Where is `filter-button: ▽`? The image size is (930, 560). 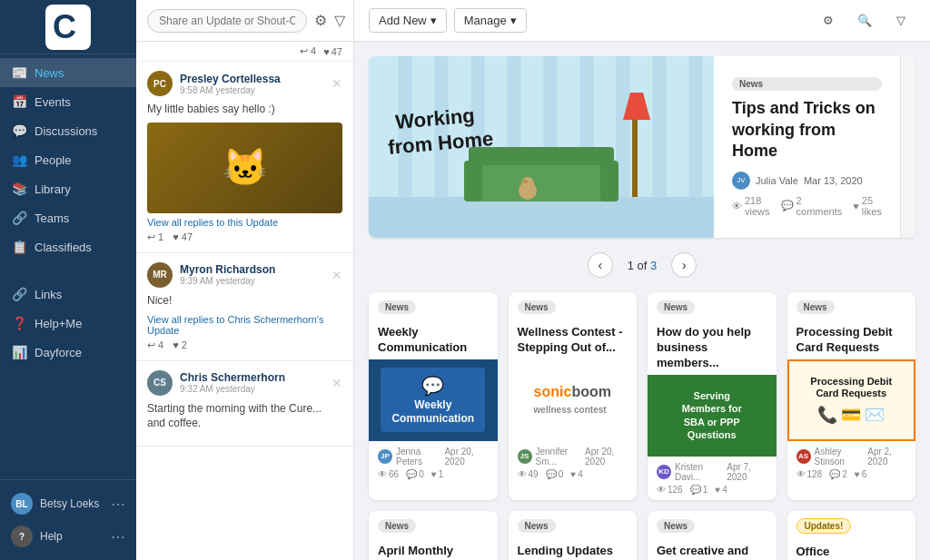 filter-button: ▽ is located at coordinates (901, 21).